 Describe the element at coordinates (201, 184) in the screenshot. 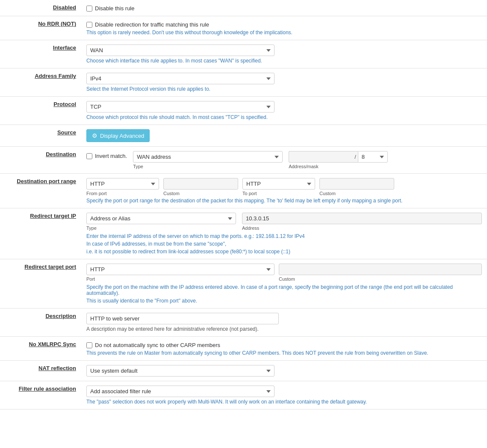

I see `from-custom-input` at that location.